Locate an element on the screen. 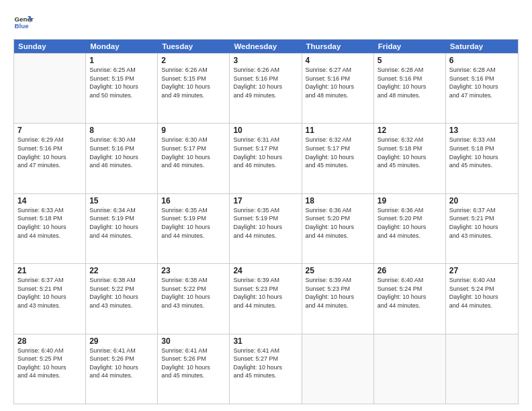  calendar-cell: 15Sunrise: 6:34 AM Sunset: 5:19 PM Dayli… is located at coordinates (122, 228).